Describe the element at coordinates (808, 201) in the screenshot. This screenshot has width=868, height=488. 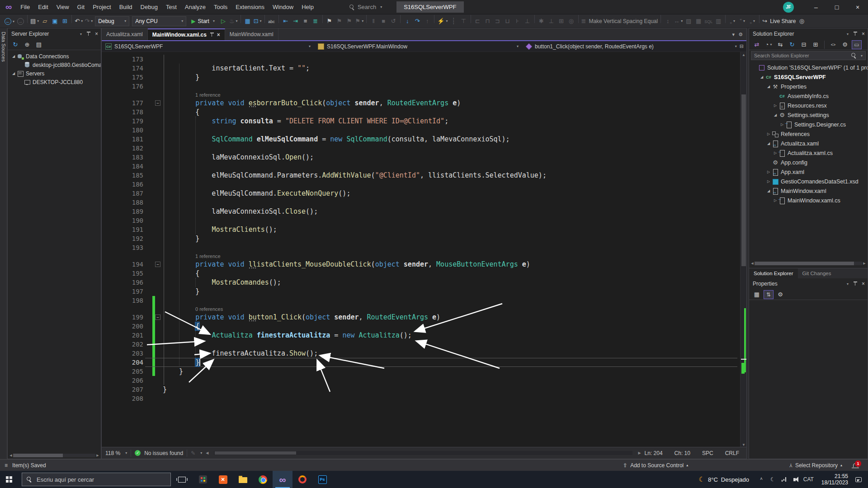
I see `solution-item-mainwindow-xaml-cs: ▷MainWindow.xaml.cs` at that location.